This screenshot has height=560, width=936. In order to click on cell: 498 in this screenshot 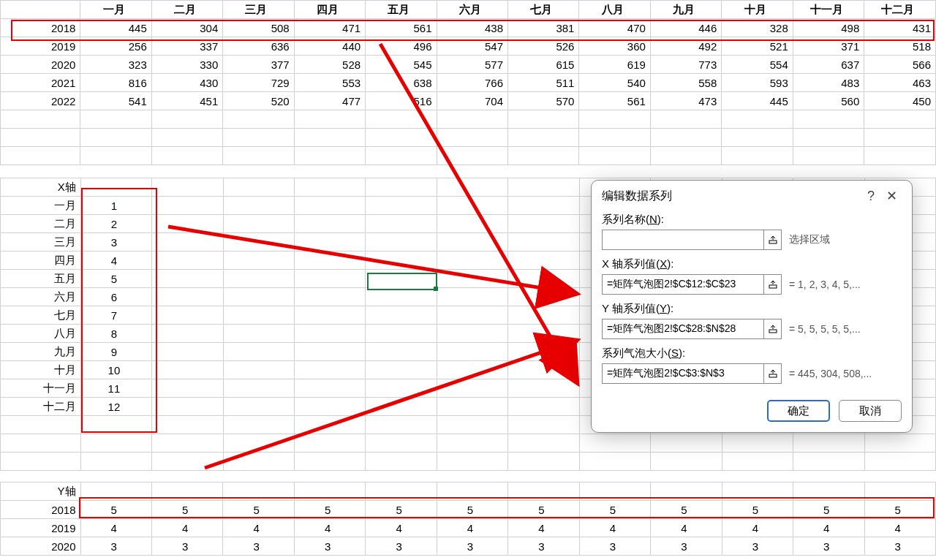, I will do `click(829, 28)`.